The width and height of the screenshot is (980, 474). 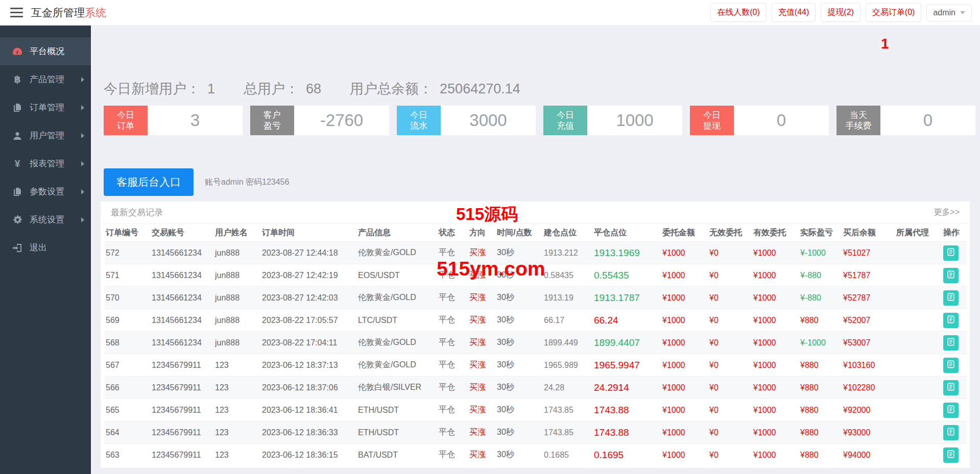 I want to click on column-header: 有效委托, so click(x=776, y=233).